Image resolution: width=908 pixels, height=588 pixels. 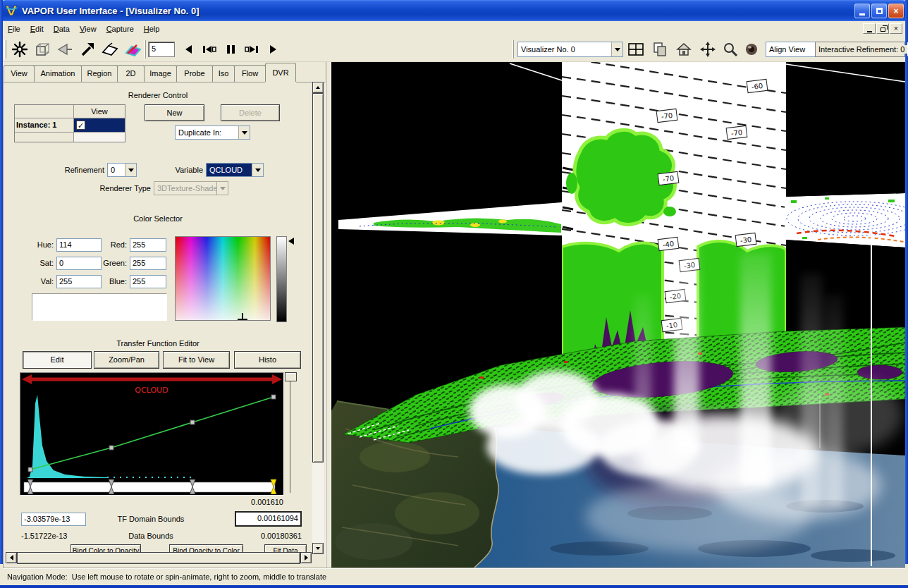 I want to click on navigation-wheel-icon, so click(x=20, y=49).